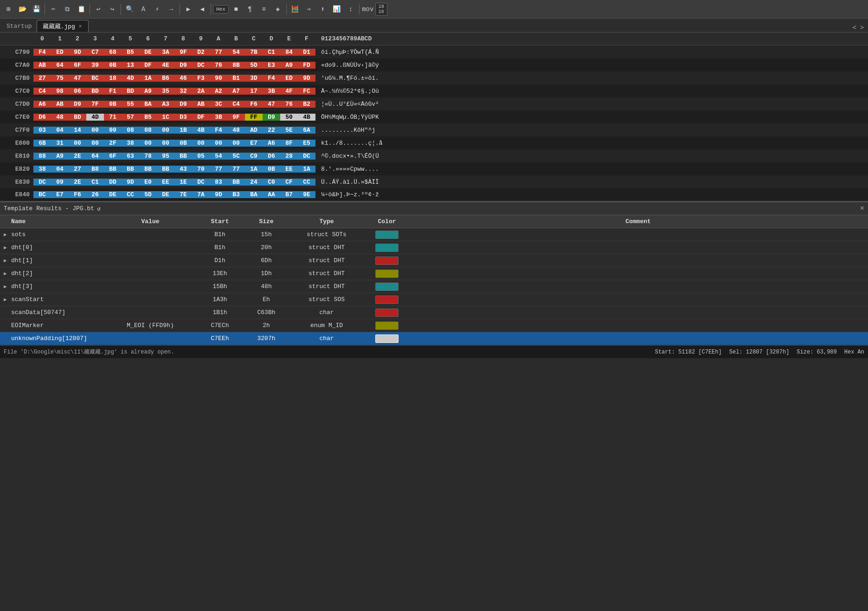 This screenshot has height=611, width=868. What do you see at coordinates (166, 117) in the screenshot?
I see `hex-byte: 1C` at bounding box center [166, 117].